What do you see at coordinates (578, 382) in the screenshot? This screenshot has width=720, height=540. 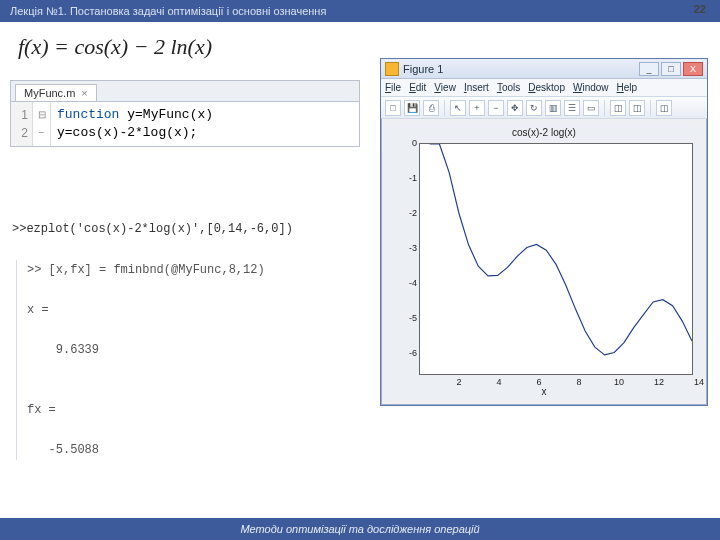 I see `xtick: 8` at bounding box center [578, 382].